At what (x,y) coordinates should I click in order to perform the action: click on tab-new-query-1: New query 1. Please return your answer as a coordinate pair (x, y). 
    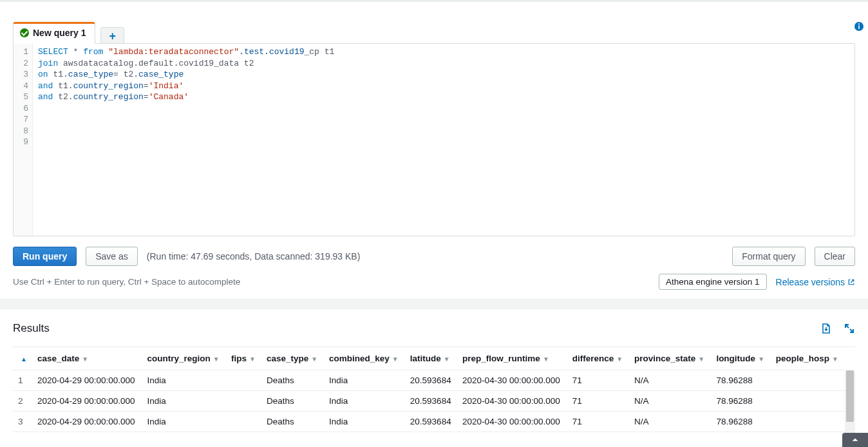
    Looking at the image, I should click on (54, 33).